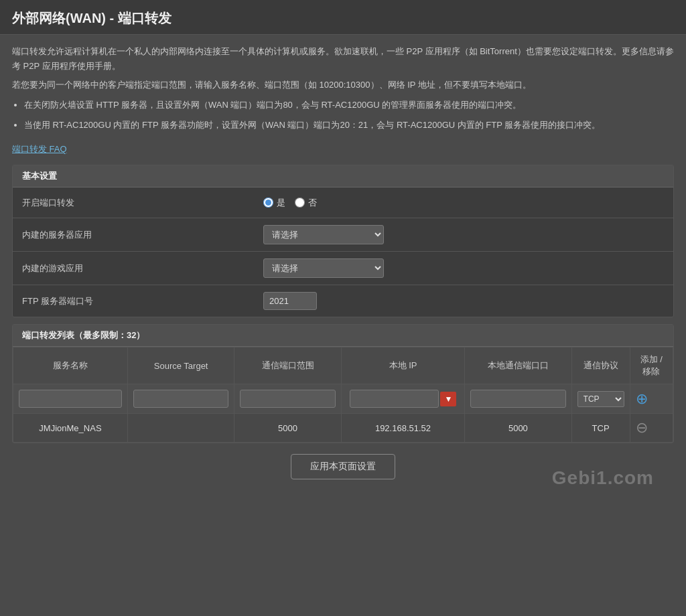  What do you see at coordinates (343, 429) in the screenshot?
I see `table-row: JMJionMe_NAS 5000 192.168.51.52 5000 TCP…` at bounding box center [343, 429].